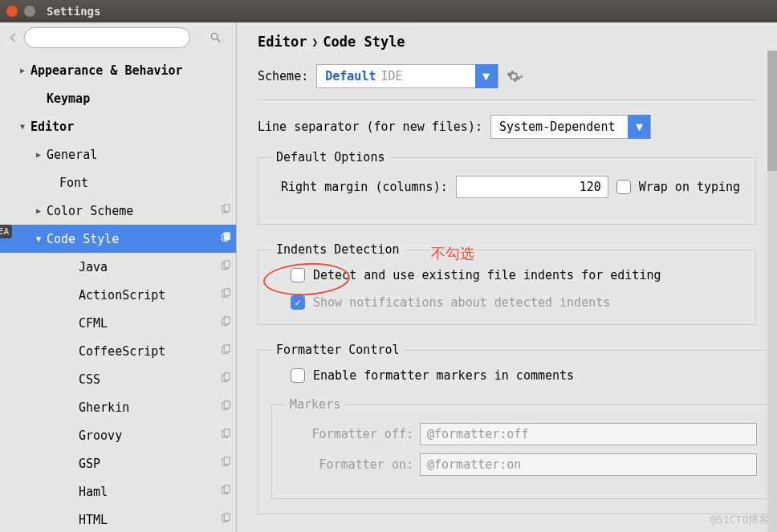 This screenshot has width=777, height=532. I want to click on tree-item-general: ▶General, so click(118, 154).